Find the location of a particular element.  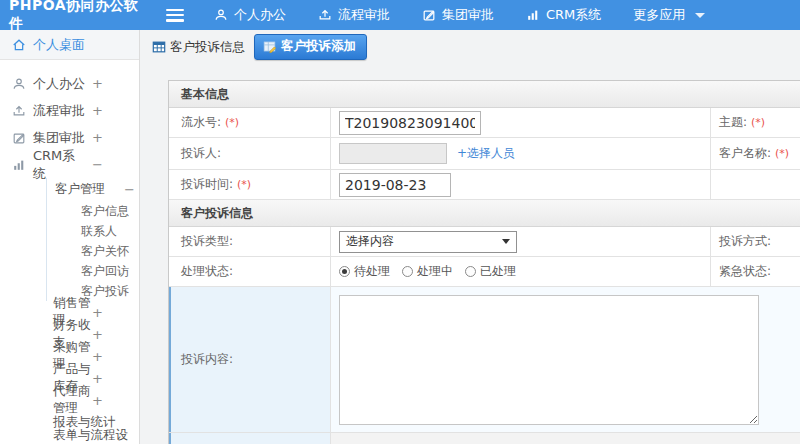

select-person-link: +选择人员 is located at coordinates (486, 154).